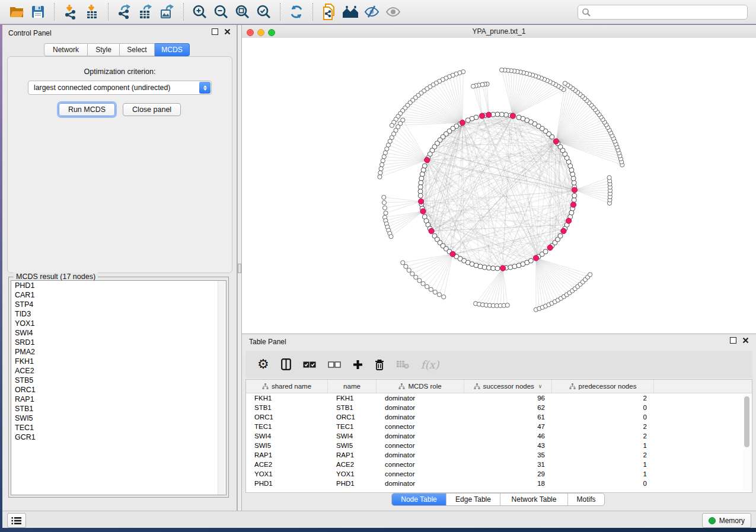 The height and width of the screenshot is (532, 756). What do you see at coordinates (240, 268) in the screenshot?
I see `panel-splitter` at bounding box center [240, 268].